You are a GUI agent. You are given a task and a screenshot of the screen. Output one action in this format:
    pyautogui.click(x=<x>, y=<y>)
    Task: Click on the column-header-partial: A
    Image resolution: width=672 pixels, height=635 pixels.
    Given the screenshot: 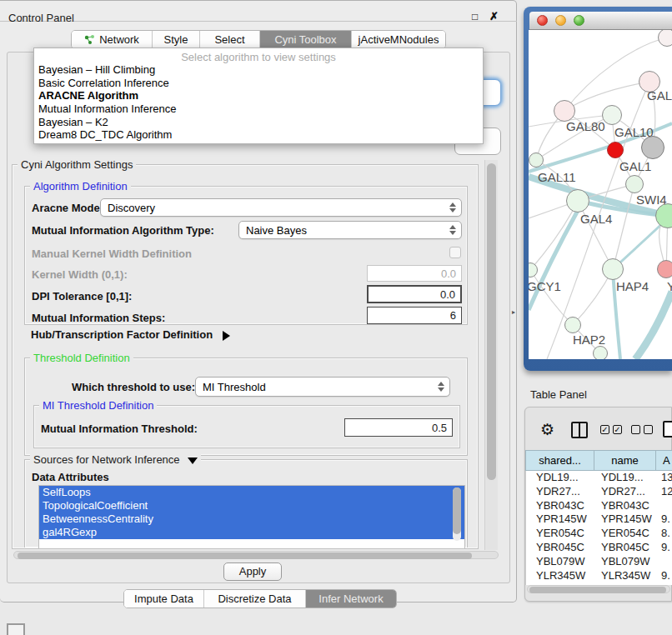 What is the action you would take?
    pyautogui.click(x=664, y=460)
    